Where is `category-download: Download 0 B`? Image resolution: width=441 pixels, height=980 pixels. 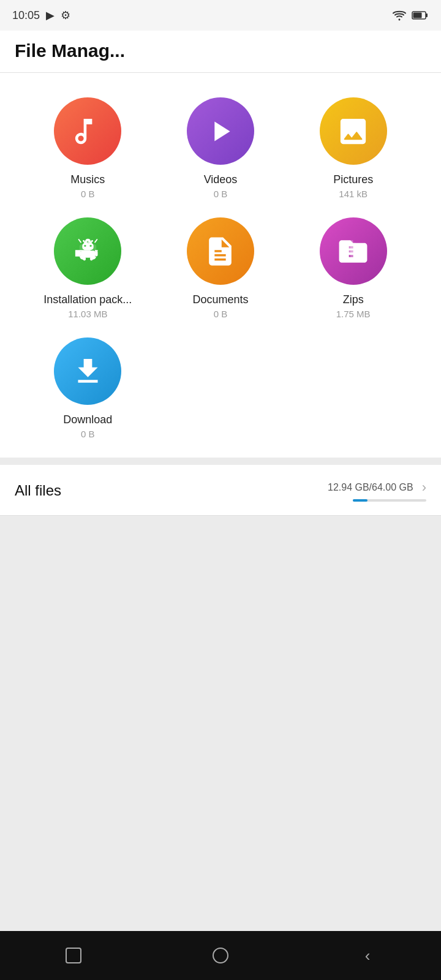
category-download: Download 0 B is located at coordinates (88, 388).